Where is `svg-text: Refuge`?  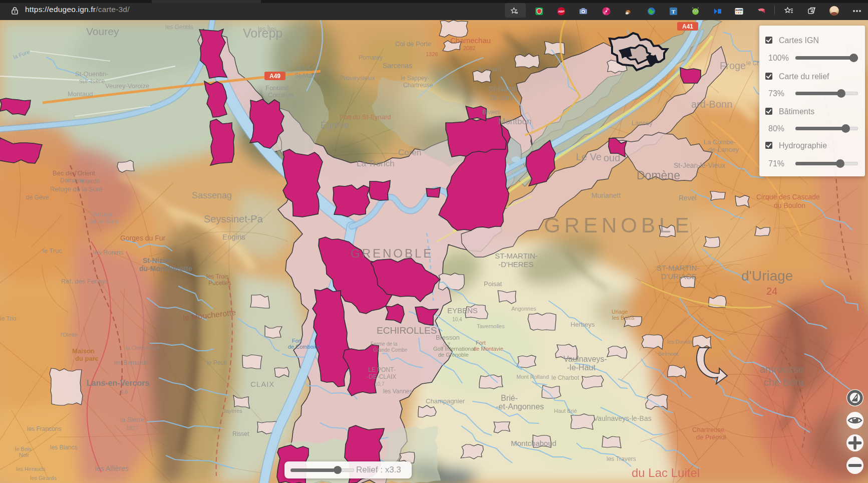 svg-text: Refuge is located at coordinates (102, 214).